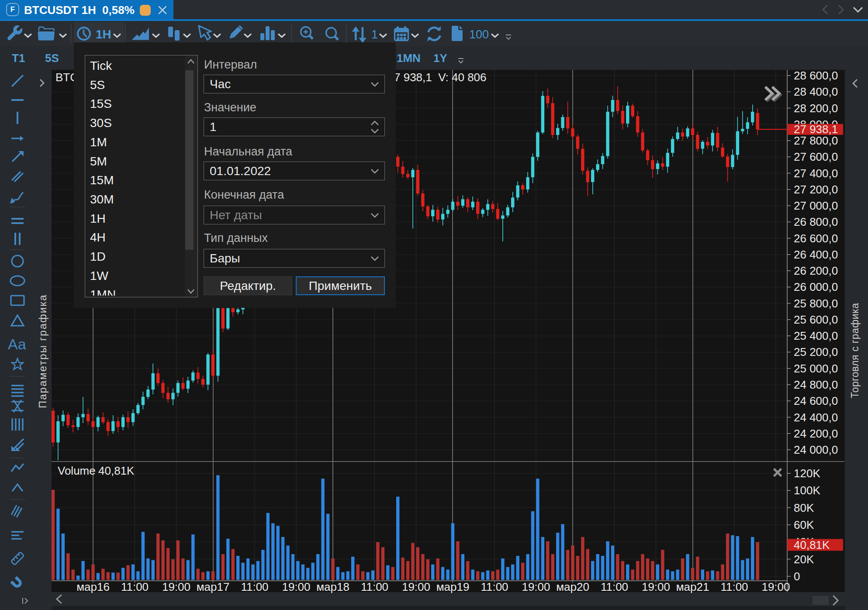 Image resolution: width=868 pixels, height=610 pixels. I want to click on svg-text: 26 800,0, so click(816, 222).